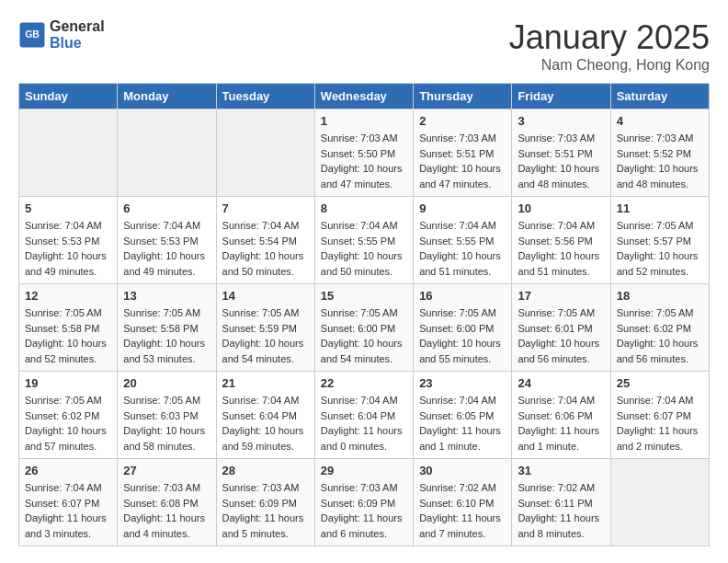  I want to click on header-day-friday: Friday, so click(561, 97).